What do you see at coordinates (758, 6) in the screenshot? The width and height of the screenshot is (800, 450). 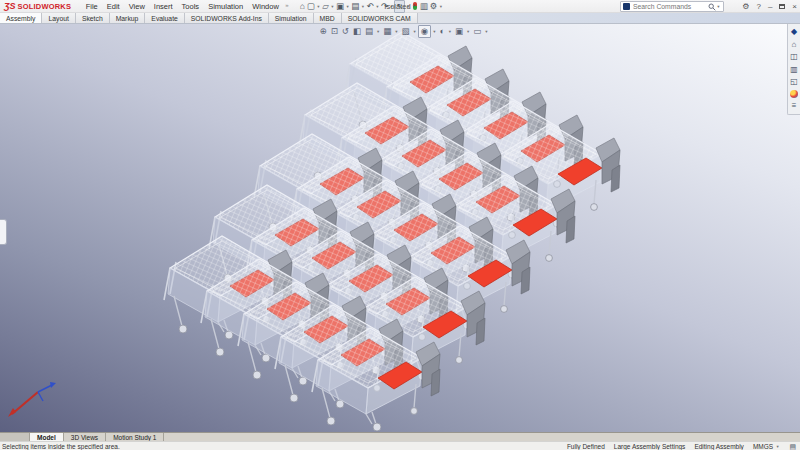 I see `help-icon: ?` at bounding box center [758, 6].